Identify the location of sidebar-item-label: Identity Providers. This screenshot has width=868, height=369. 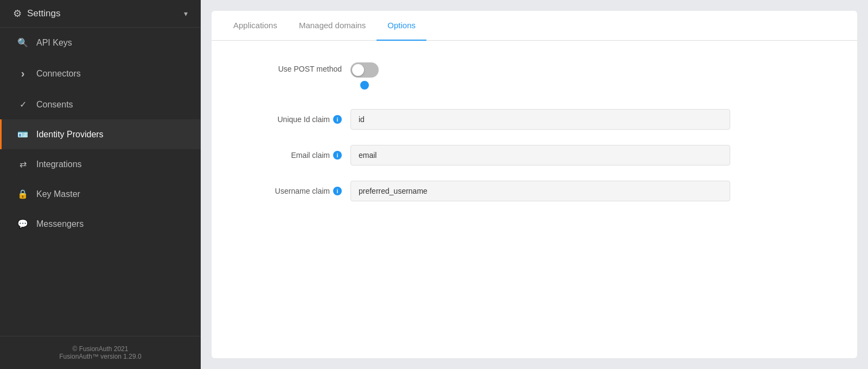
(70, 135).